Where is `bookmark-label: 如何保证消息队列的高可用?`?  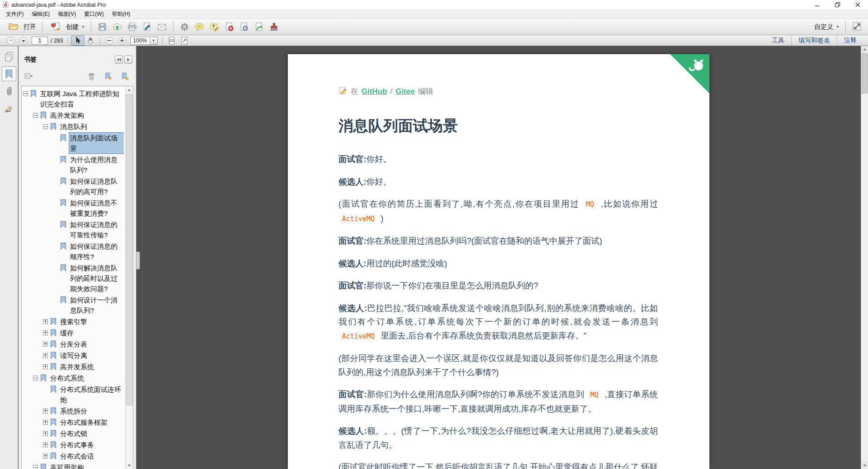 bookmark-label: 如何保证消息队列的高可用? is located at coordinates (97, 186).